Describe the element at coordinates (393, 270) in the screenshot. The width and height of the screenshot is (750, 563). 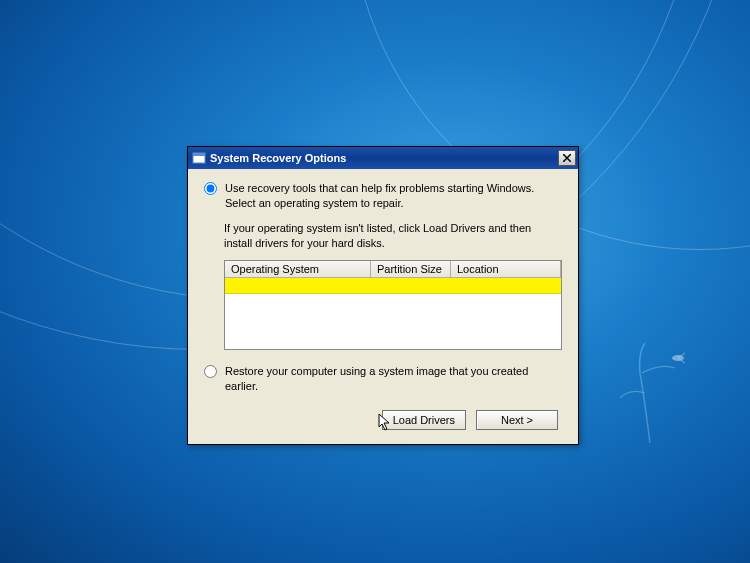
I see `table-header: Operating System Partition Size Location` at that location.